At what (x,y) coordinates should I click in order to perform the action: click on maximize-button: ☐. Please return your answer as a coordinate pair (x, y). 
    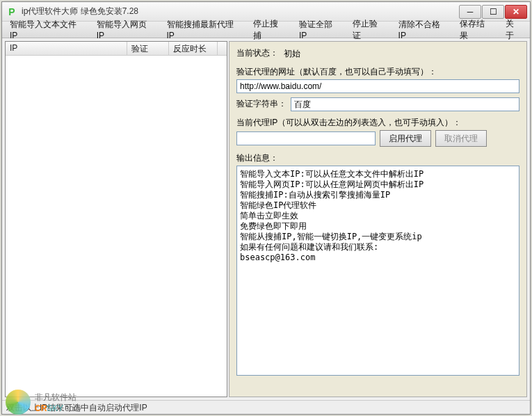
    Looking at the image, I should click on (493, 12).